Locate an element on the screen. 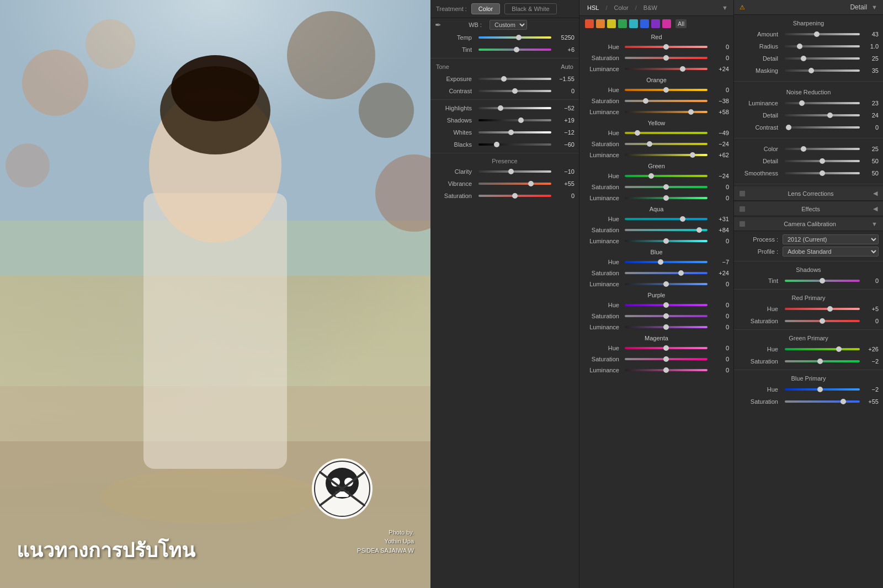 The image size is (883, 588). orange-sat-slider is located at coordinates (666, 101).